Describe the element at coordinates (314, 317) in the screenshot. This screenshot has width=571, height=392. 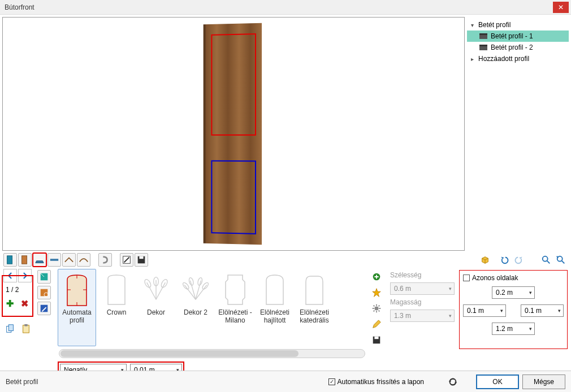
I see `gallery-label: Elölnézeti katedrális` at that location.